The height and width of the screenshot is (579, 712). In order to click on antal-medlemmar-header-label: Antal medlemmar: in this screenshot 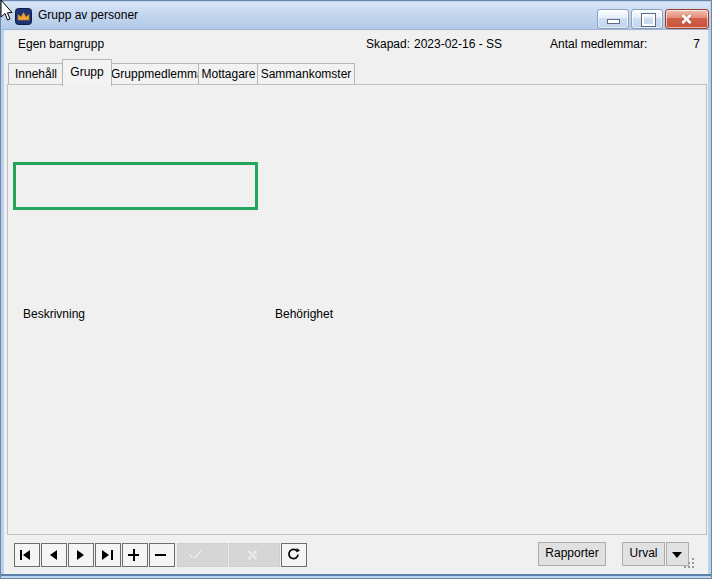, I will do `click(598, 44)`.